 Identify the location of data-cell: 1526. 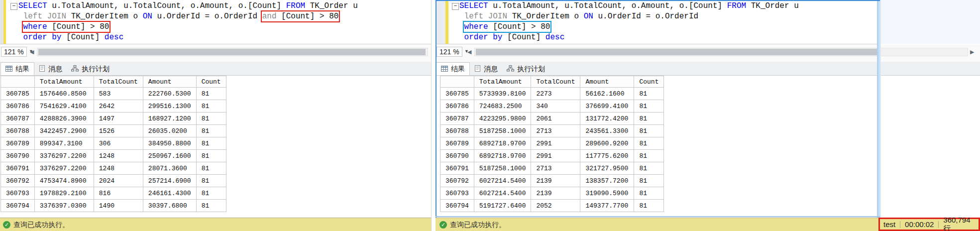
(118, 131).